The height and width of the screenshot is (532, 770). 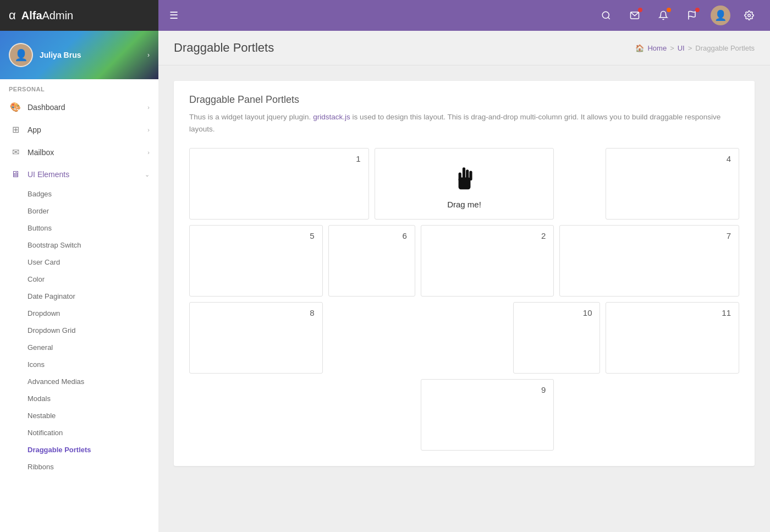 I want to click on sidebar-item-dropdown-grid: Dropdown Grid, so click(x=79, y=330).